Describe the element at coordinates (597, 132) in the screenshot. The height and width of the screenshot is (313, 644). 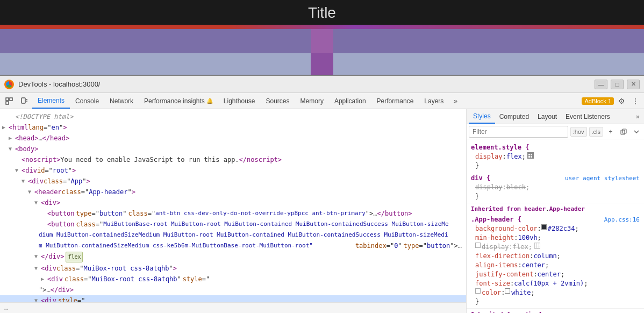
I see `filter-cls: .cls` at that location.